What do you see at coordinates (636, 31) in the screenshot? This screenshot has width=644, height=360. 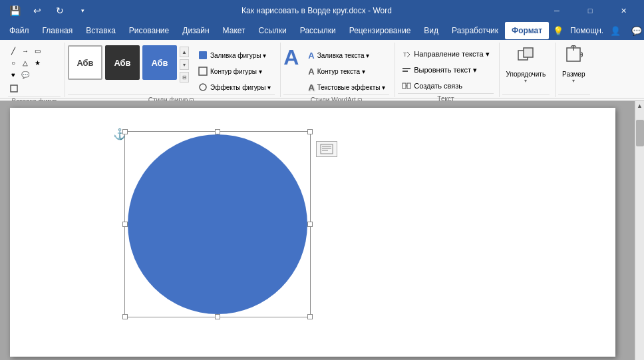 I see `comments-icon: 💬` at bounding box center [636, 31].